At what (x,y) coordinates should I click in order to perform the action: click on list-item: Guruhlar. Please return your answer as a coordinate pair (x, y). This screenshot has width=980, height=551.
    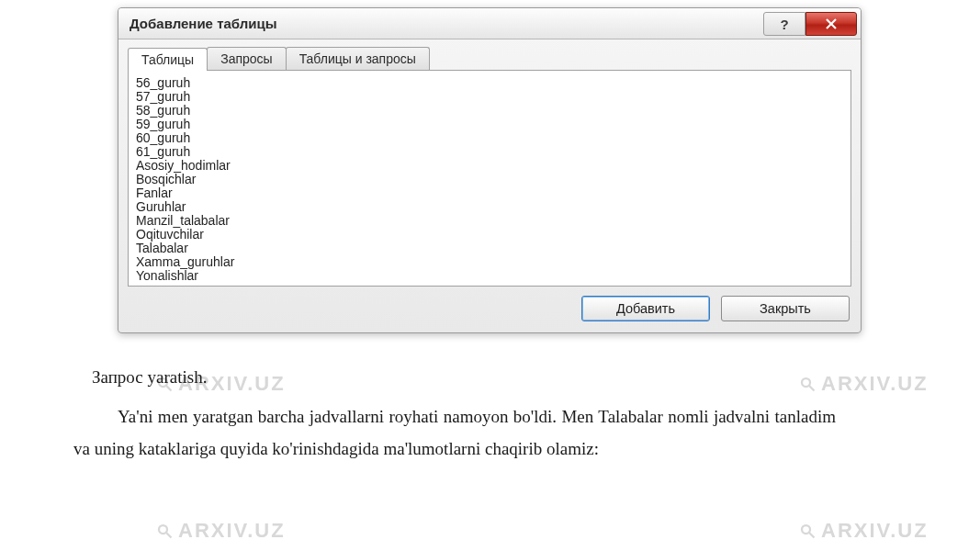
    Looking at the image, I should click on (490, 208).